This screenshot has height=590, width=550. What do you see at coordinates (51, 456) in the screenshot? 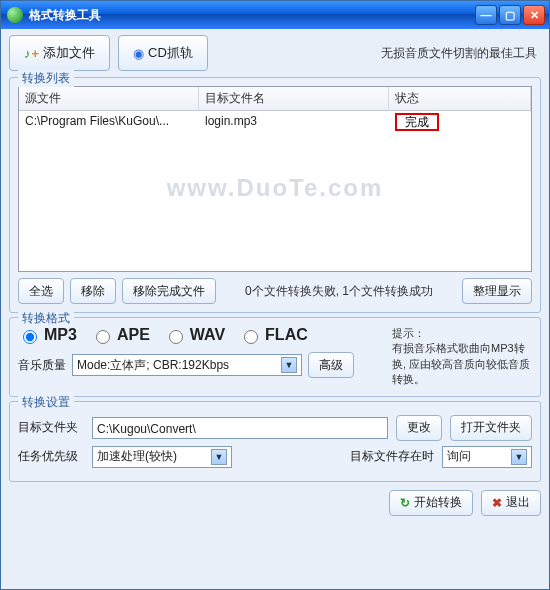
I see `priority-label: 任务优先级` at bounding box center [51, 456].